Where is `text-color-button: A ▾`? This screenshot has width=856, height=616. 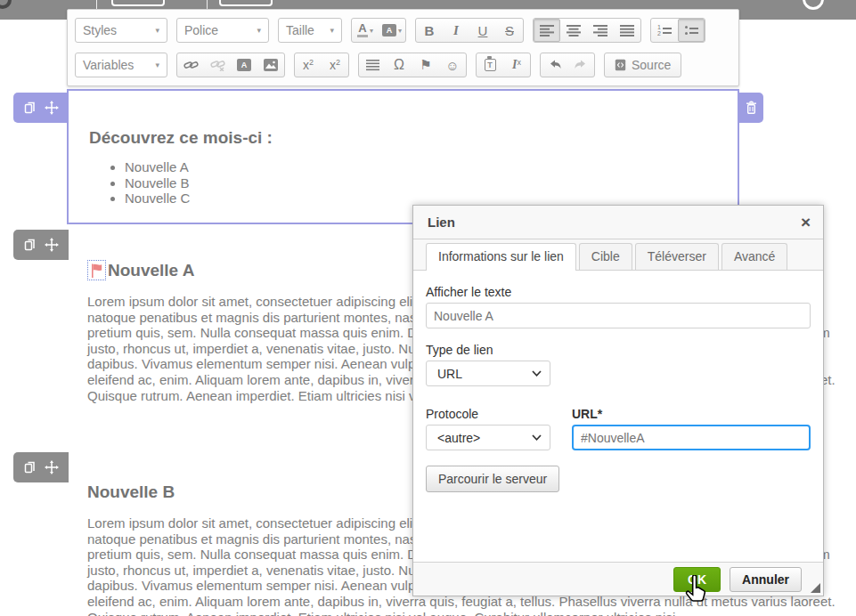 text-color-button: A ▾ is located at coordinates (365, 30).